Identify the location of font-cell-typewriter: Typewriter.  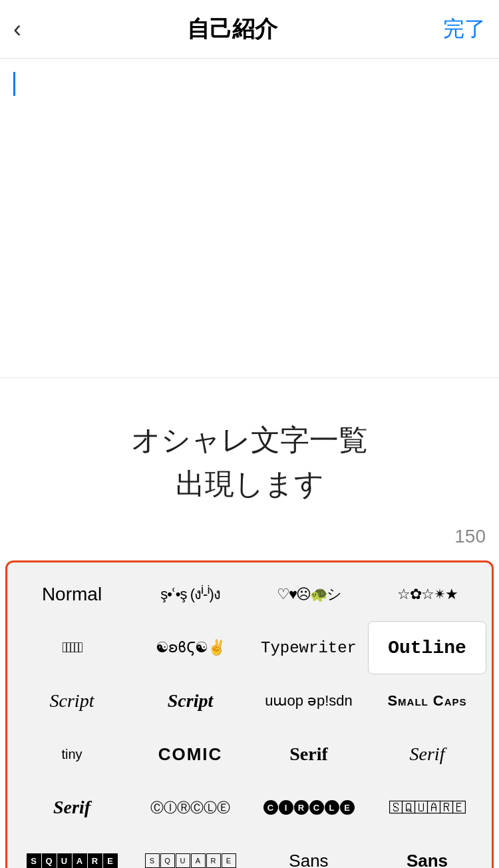
(309, 648).